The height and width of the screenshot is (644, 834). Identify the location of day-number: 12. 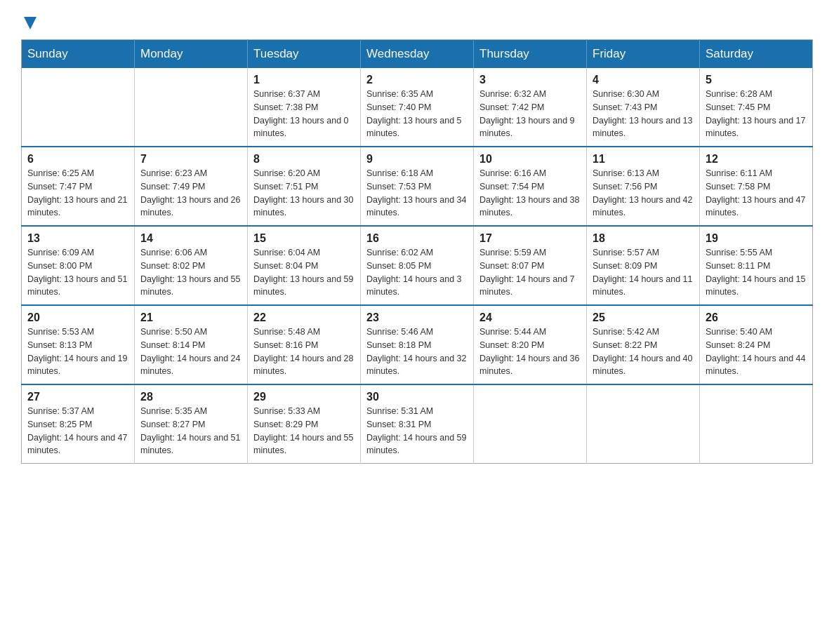
(756, 159).